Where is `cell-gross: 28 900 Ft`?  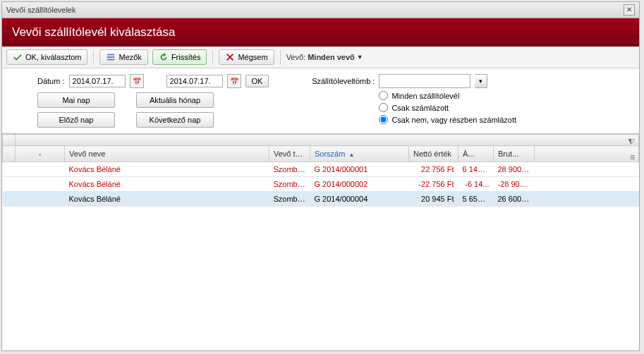
cell-gross: 28 900 Ft is located at coordinates (514, 169).